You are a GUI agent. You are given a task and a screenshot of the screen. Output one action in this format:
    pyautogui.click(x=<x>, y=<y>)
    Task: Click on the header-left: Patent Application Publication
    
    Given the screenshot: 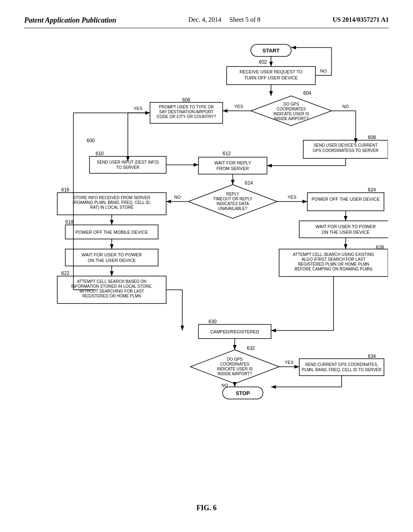 What is the action you would take?
    pyautogui.click(x=70, y=20)
    